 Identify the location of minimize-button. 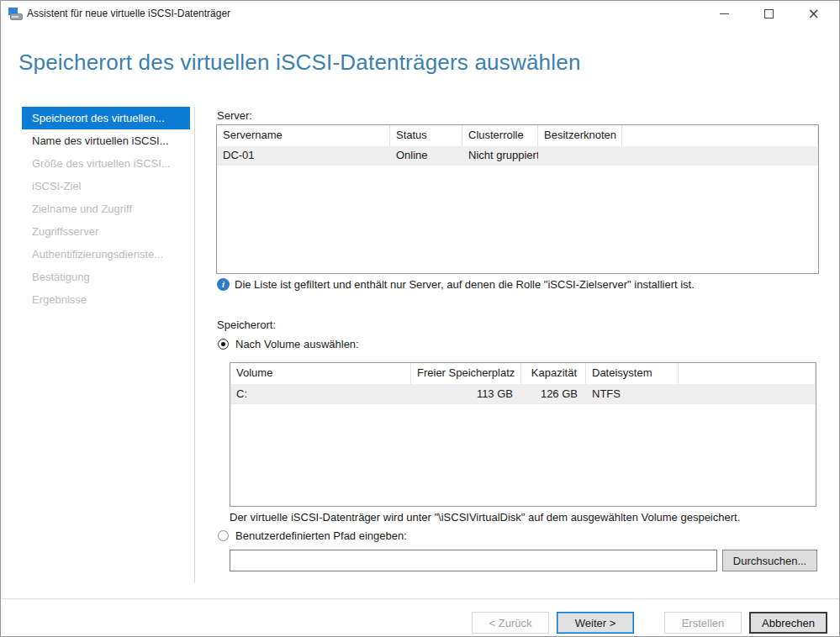
(725, 13).